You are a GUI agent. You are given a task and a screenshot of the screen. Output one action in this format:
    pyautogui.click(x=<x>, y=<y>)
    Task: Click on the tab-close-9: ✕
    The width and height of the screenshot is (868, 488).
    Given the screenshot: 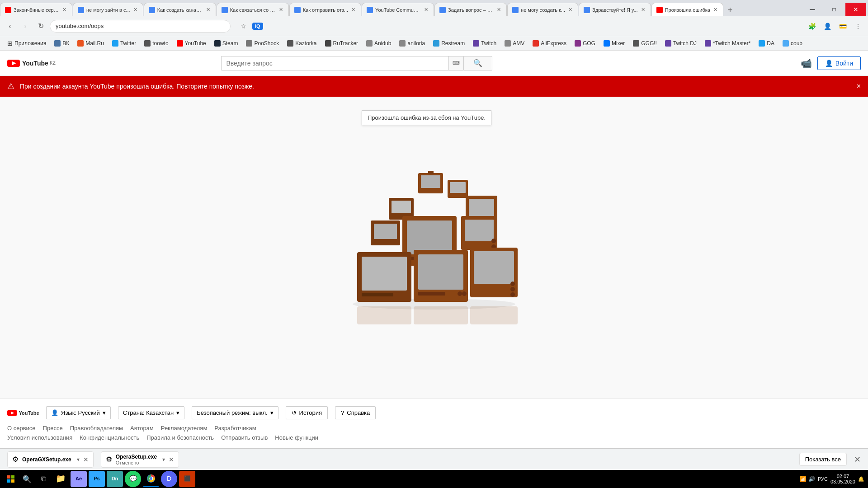 What is the action you would take?
    pyautogui.click(x=715, y=10)
    